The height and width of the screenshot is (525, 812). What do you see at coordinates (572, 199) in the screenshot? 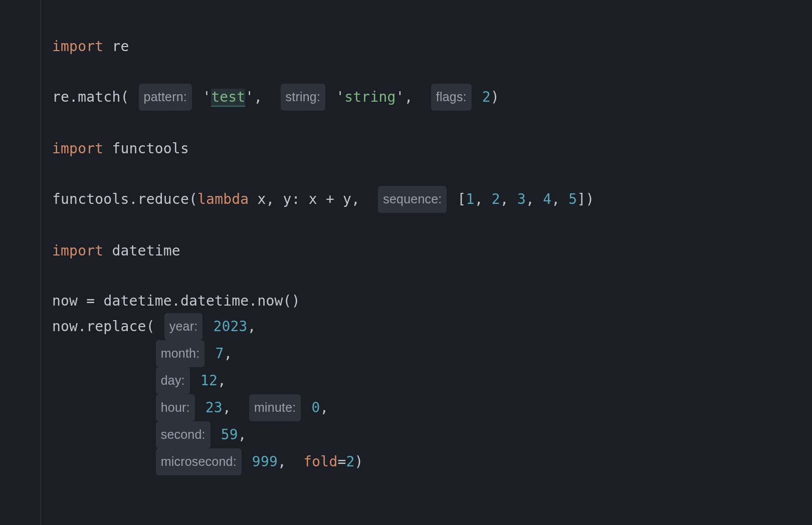
I see `number-literal: 5` at bounding box center [572, 199].